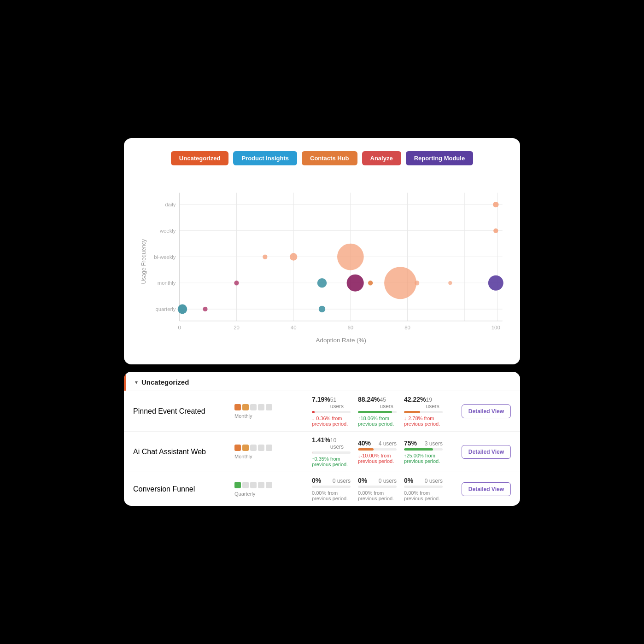 This screenshot has width=644, height=644. What do you see at coordinates (423, 411) in the screenshot?
I see `metric-cell-3: 42.22% 19 users ↓-2.78% from previous pe…` at bounding box center [423, 411].